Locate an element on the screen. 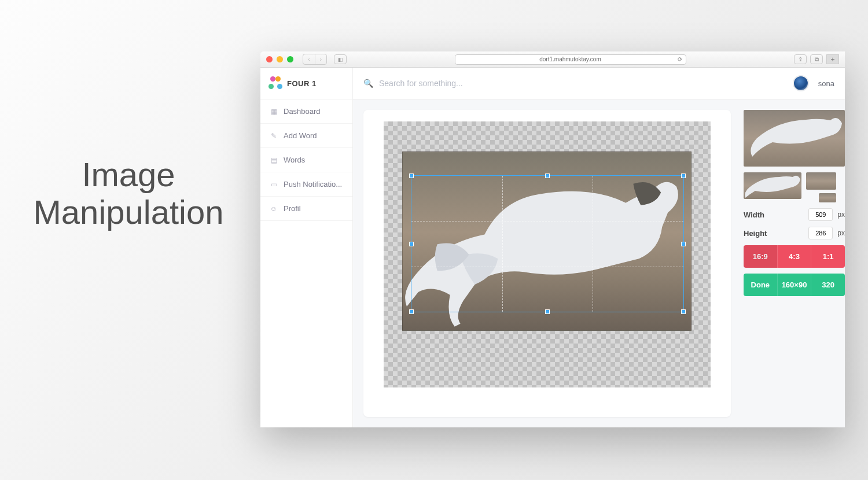 This screenshot has height=480, width=868. width-row: Width px is located at coordinates (794, 215).